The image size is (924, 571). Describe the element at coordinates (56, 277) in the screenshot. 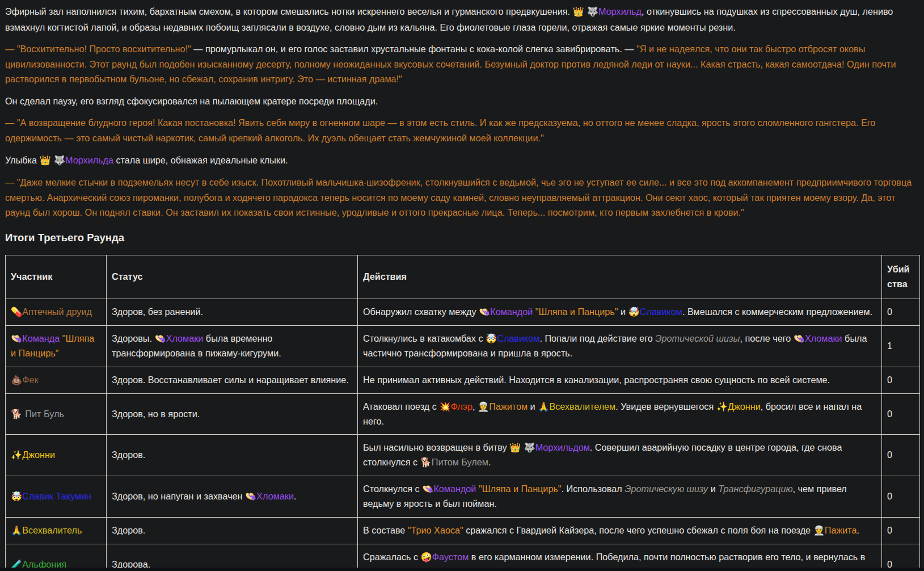

I see `column-header-participant: Участник` at that location.